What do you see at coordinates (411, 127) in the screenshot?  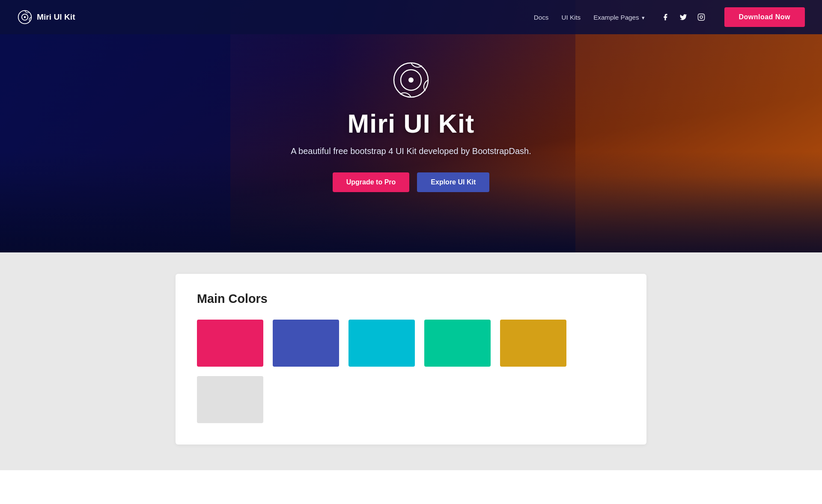 I see `hero-content: Miri UI Kit A beautiful free bootstrap 4…` at bounding box center [411, 127].